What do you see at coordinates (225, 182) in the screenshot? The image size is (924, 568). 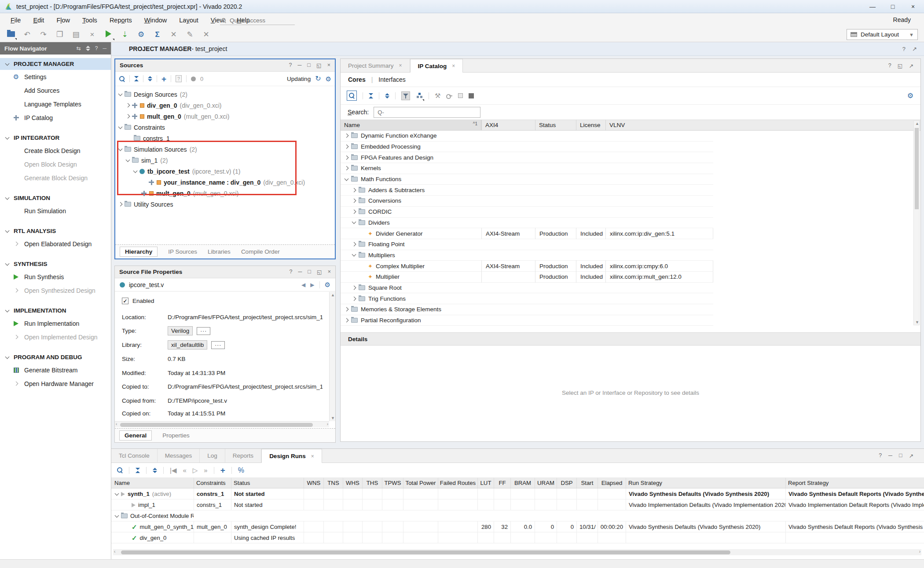 I see `source-tree-item-your-instance-name-div-gen-0: your_instance_name : div_gen_0 (div_gen_…` at bounding box center [225, 182].